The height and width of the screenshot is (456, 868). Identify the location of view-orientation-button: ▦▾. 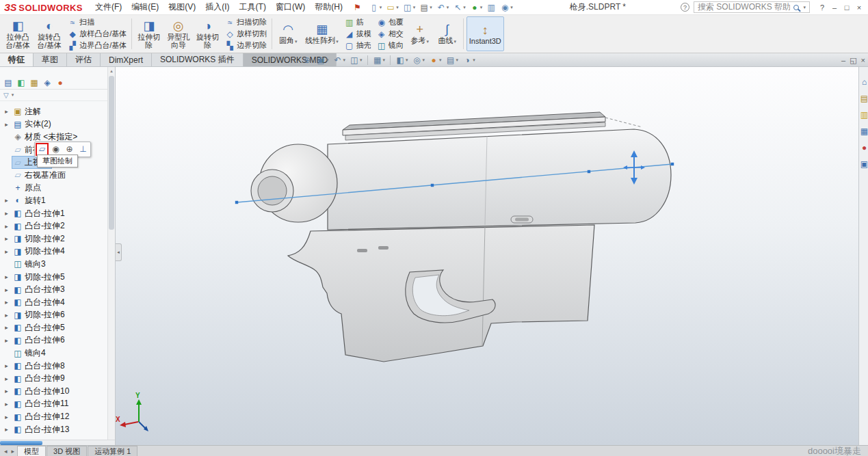
(379, 60).